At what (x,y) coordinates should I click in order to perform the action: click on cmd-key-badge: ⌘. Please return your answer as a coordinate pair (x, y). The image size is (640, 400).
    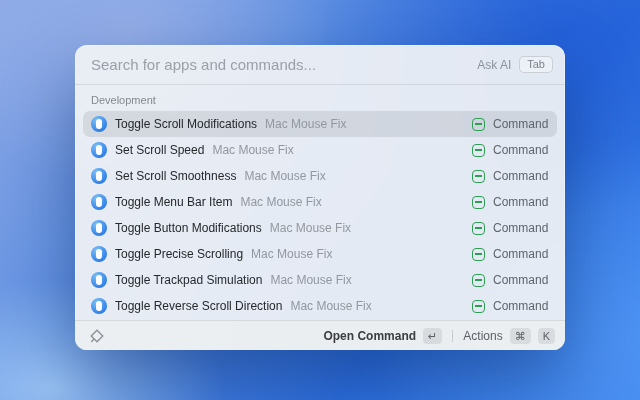
    Looking at the image, I should click on (520, 336).